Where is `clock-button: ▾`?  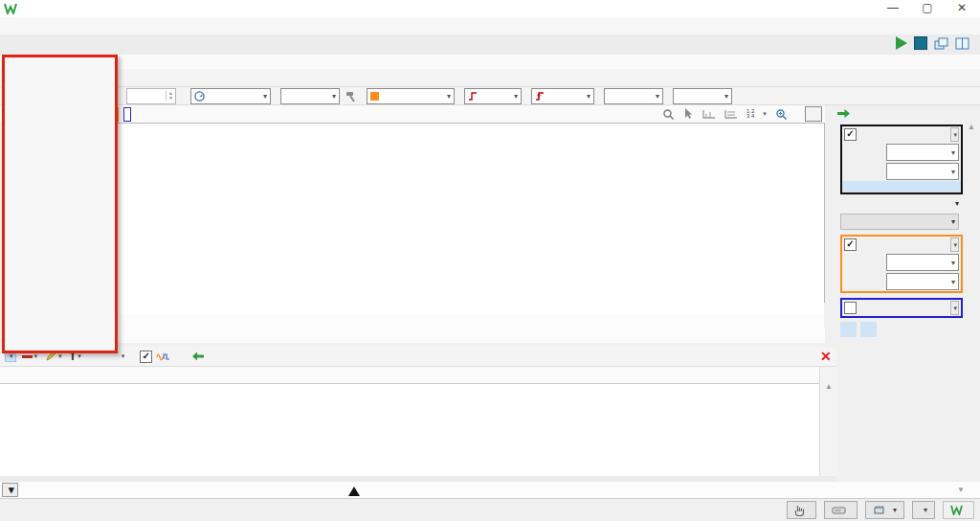 clock-button: ▾ is located at coordinates (884, 510).